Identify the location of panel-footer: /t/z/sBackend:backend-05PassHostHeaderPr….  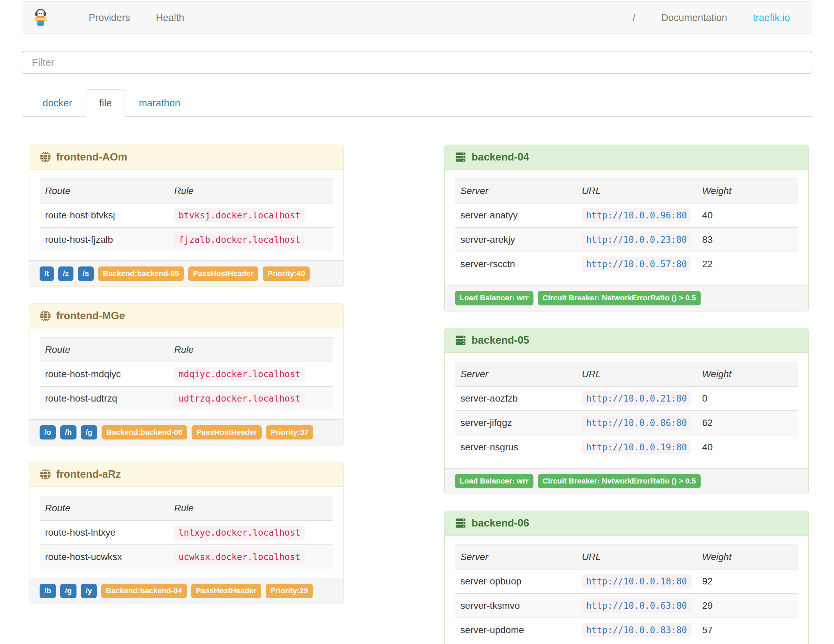
(186, 273).